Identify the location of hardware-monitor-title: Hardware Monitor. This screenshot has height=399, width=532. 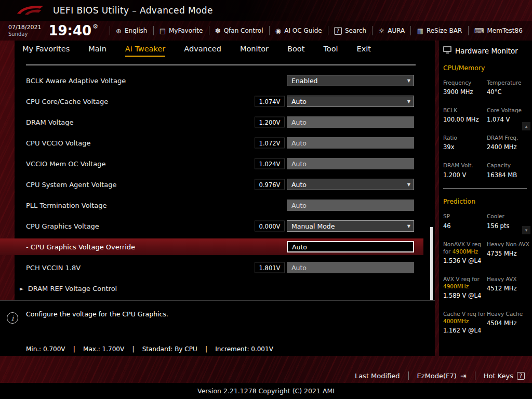
(486, 51).